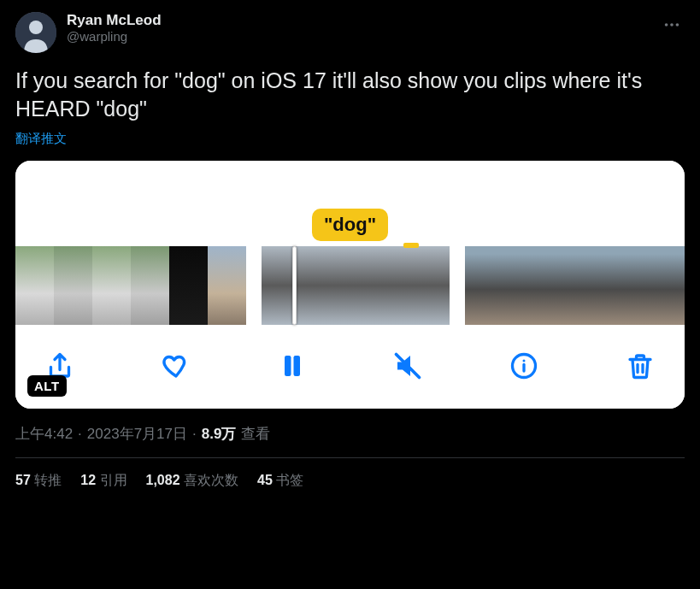  I want to click on translate-link: 翻译推文, so click(350, 138).